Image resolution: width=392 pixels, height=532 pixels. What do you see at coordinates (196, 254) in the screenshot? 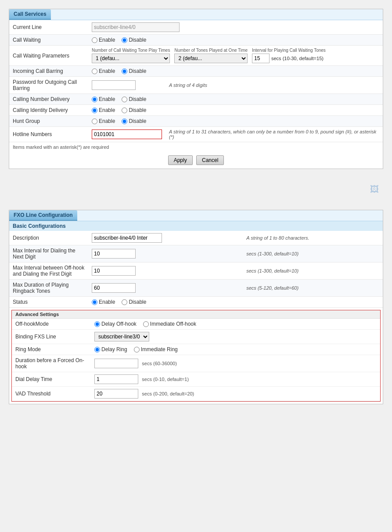
I see `max-interval-next-row: Max Interval for Dialing the Next Digit …` at bounding box center [196, 254].